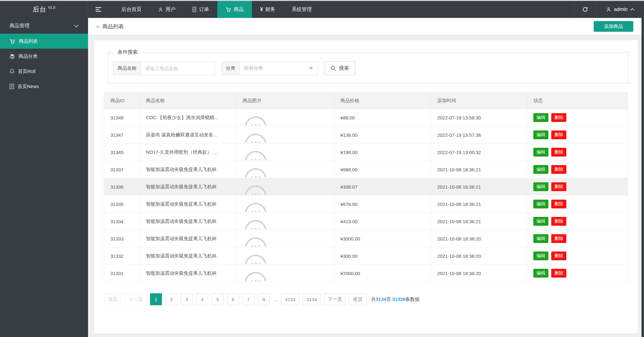 This screenshot has width=644, height=337. I want to click on menu-toggle-icon, so click(98, 9).